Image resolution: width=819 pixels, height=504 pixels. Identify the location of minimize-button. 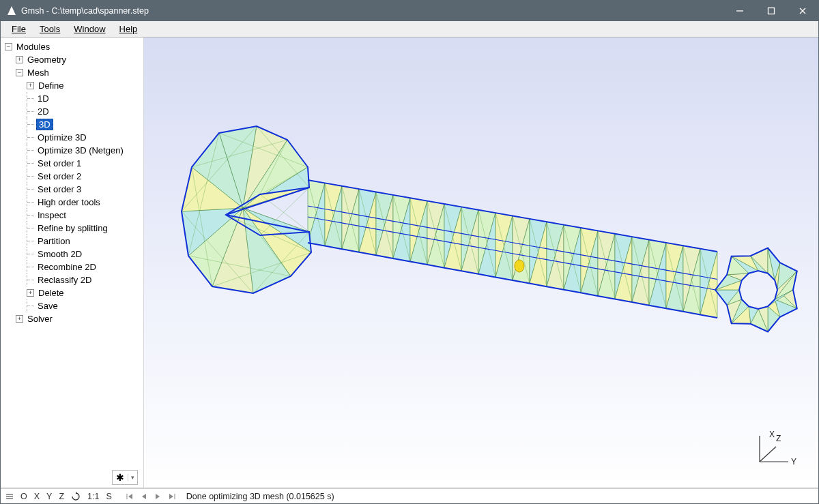
(740, 11).